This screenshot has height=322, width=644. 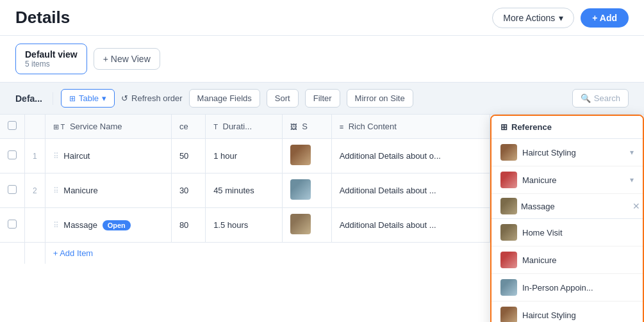 What do you see at coordinates (244, 191) in the screenshot?
I see `row2-duration: 45 minutes` at bounding box center [244, 191].